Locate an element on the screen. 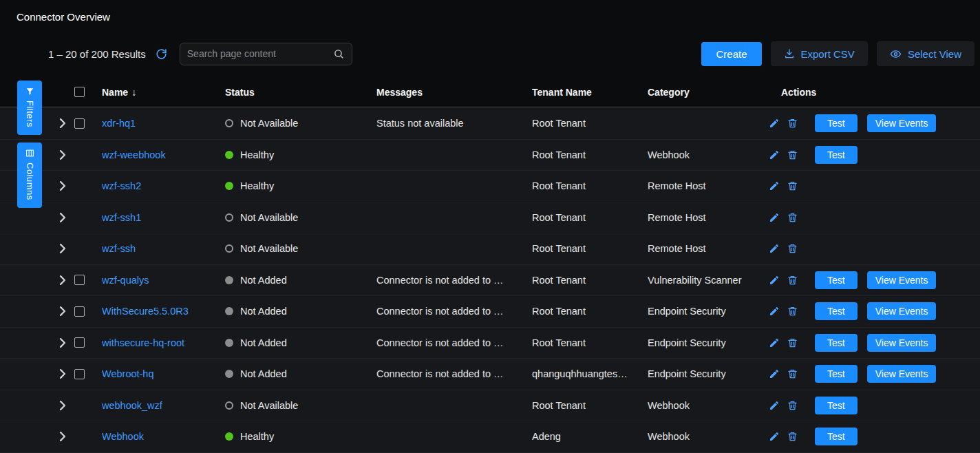 Image resolution: width=980 pixels, height=453 pixels. page-title: Connector Overview is located at coordinates (63, 17).